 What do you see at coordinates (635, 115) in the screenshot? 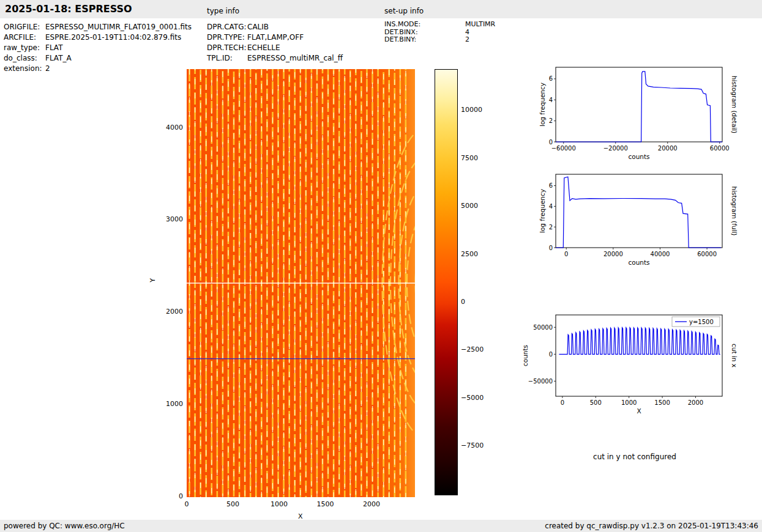
I see `histogram_detail-svg: −60000−2000020000600000246countslog freq…` at bounding box center [635, 115].